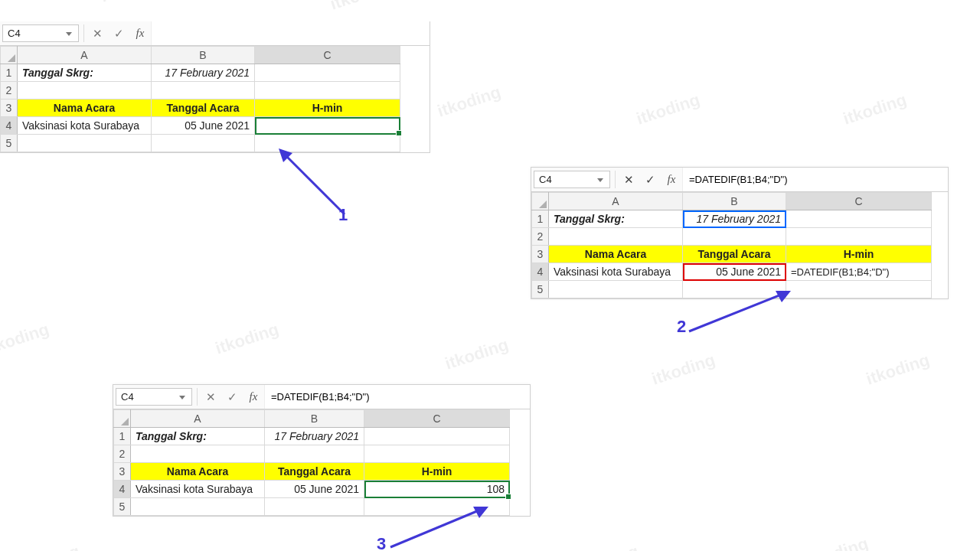 This screenshot has height=551, width=980. What do you see at coordinates (290, 34) in the screenshot?
I see `formula-input` at bounding box center [290, 34].